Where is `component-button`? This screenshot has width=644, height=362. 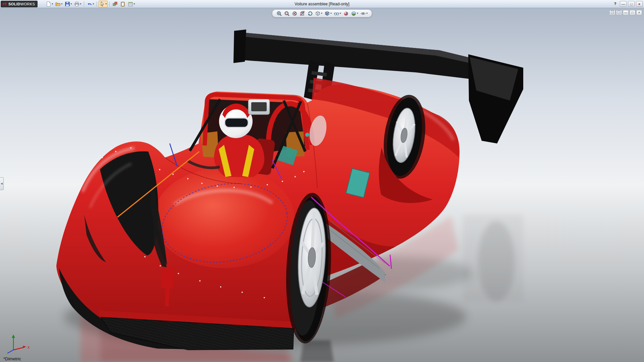 component-button is located at coordinates (115, 4).